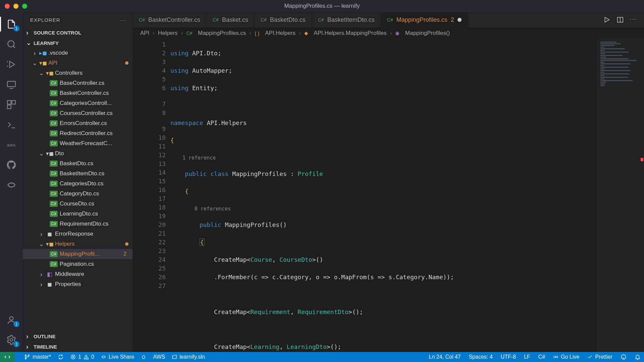  Describe the element at coordinates (78, 347) in the screenshot. I see `section-timeline: TIMELINE` at that location.